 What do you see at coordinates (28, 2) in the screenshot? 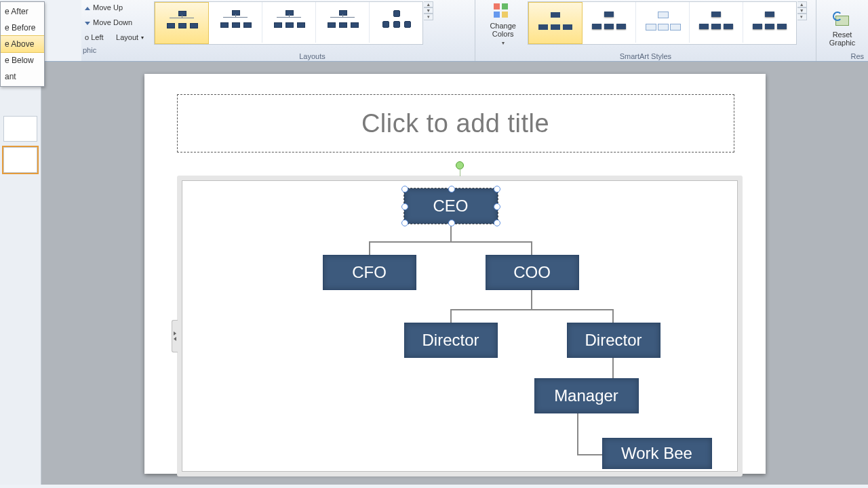
I see `promote-button: ⇐Promote` at bounding box center [28, 2].